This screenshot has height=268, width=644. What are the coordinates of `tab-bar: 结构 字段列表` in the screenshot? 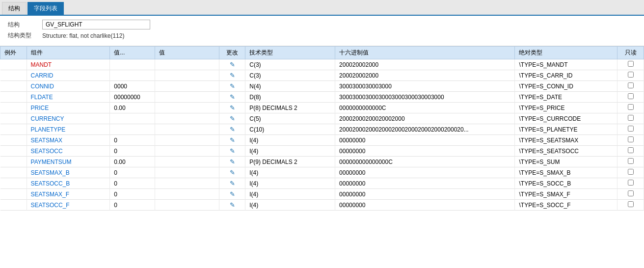 It's located at (322, 8).